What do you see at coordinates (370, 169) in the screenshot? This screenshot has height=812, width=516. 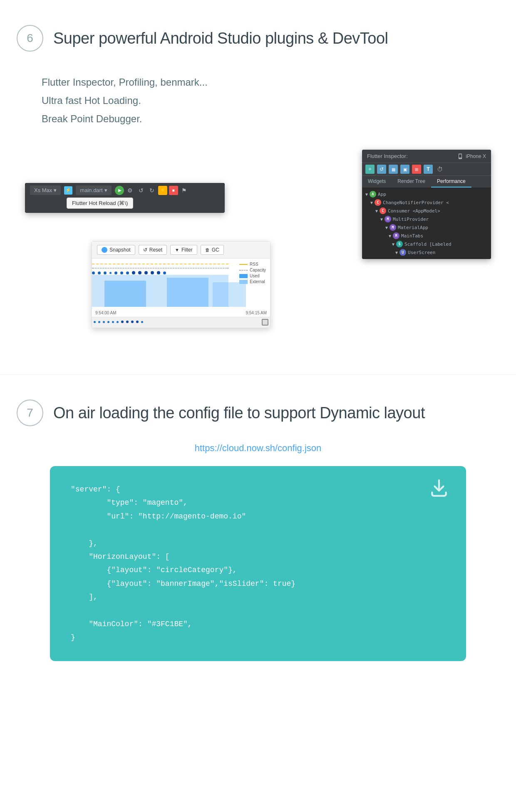 I see `add-icon: +` at bounding box center [370, 169].